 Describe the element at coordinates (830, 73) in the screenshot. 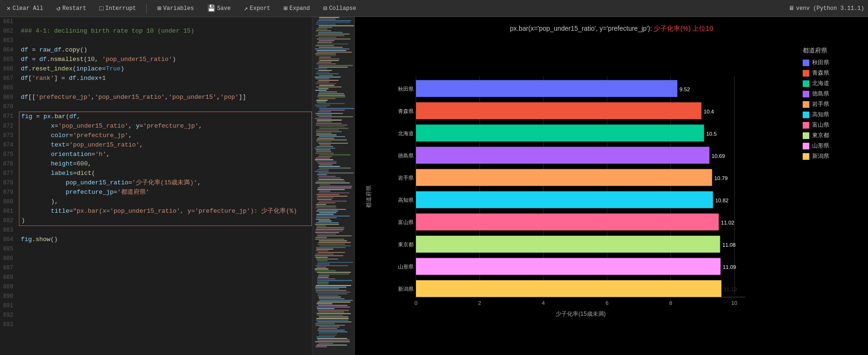

I see `legend-item: 青森県` at that location.